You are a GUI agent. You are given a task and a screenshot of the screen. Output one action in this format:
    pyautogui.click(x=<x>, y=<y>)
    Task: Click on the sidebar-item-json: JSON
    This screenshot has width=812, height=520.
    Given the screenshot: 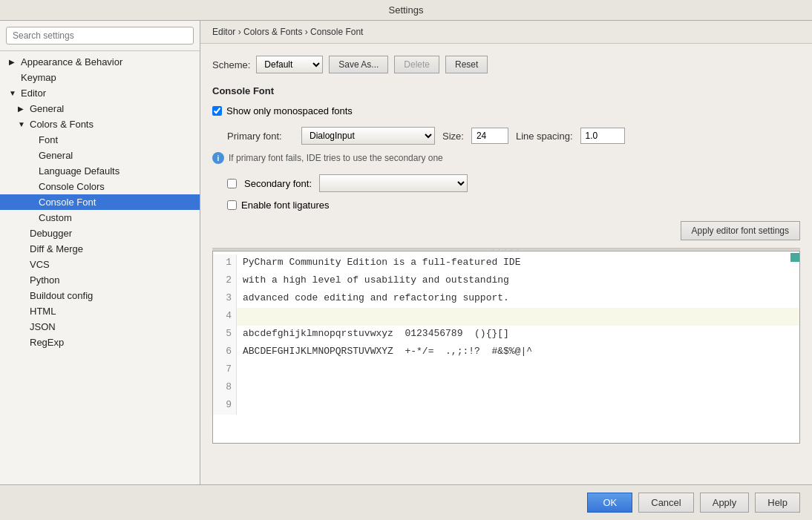 What is the action you would take?
    pyautogui.click(x=99, y=326)
    